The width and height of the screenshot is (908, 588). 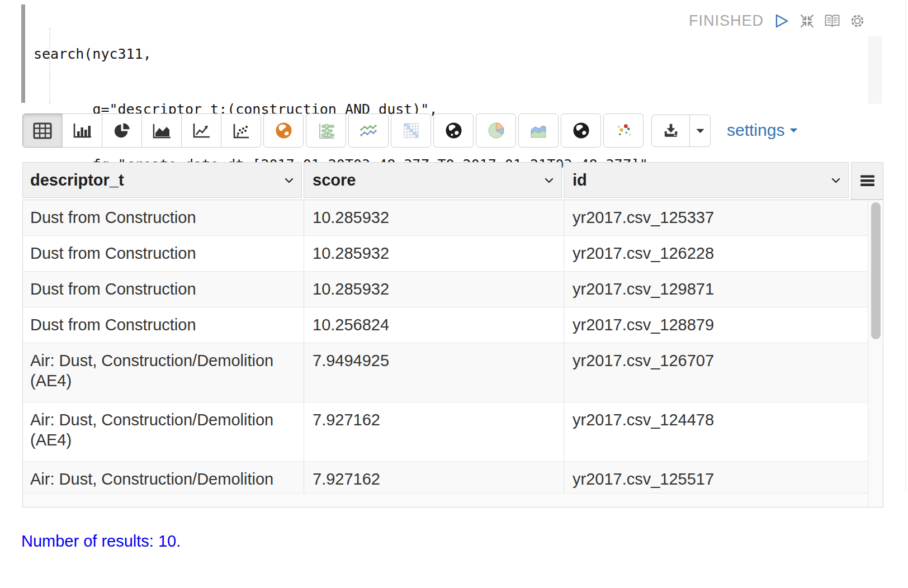 I want to click on paragraph-right-border, so click(x=906, y=246).